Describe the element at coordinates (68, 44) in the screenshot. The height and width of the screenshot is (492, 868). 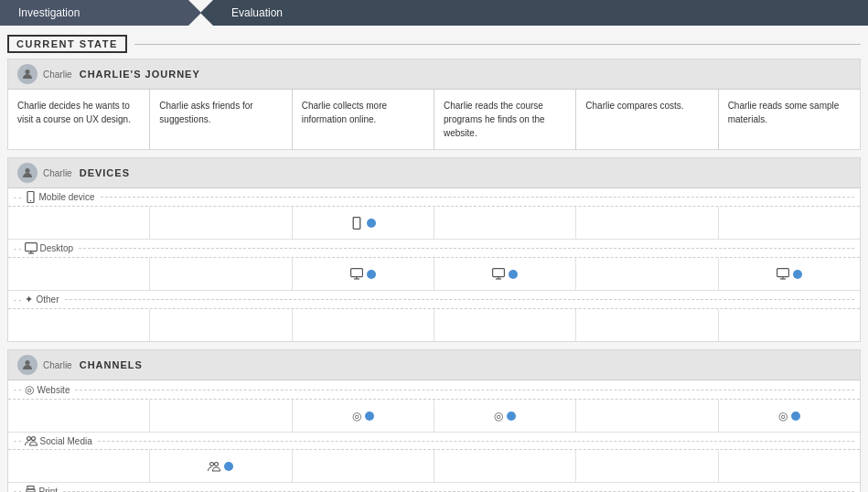
I see `current-state-box: CURRENT STATE` at that location.